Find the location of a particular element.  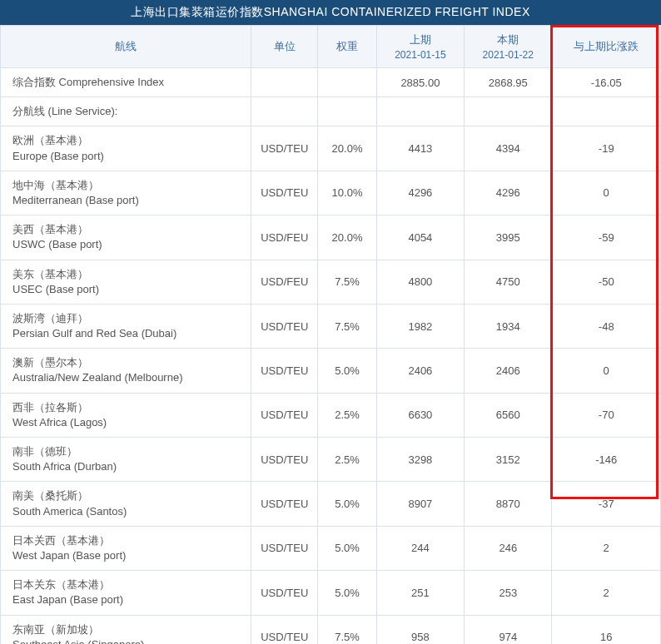

prev-cell: 4054 is located at coordinates (420, 238).